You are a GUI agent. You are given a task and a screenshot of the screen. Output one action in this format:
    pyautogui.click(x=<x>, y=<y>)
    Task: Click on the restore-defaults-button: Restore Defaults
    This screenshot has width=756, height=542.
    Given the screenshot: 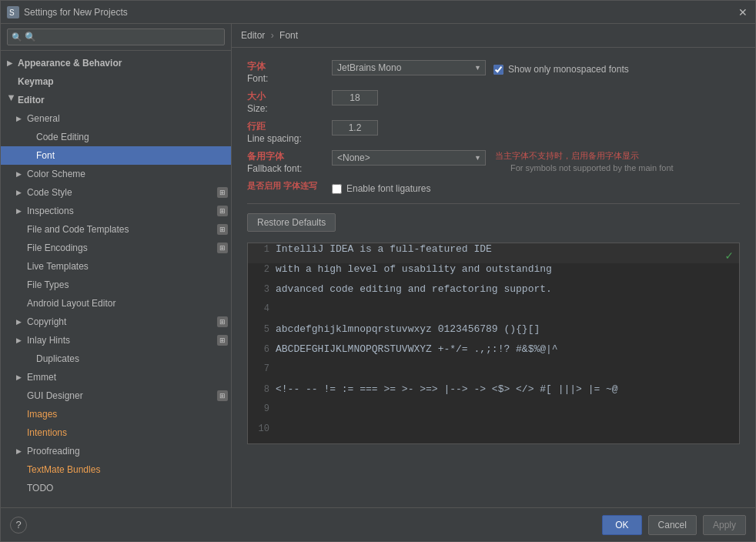 What is the action you would take?
    pyautogui.click(x=291, y=222)
    